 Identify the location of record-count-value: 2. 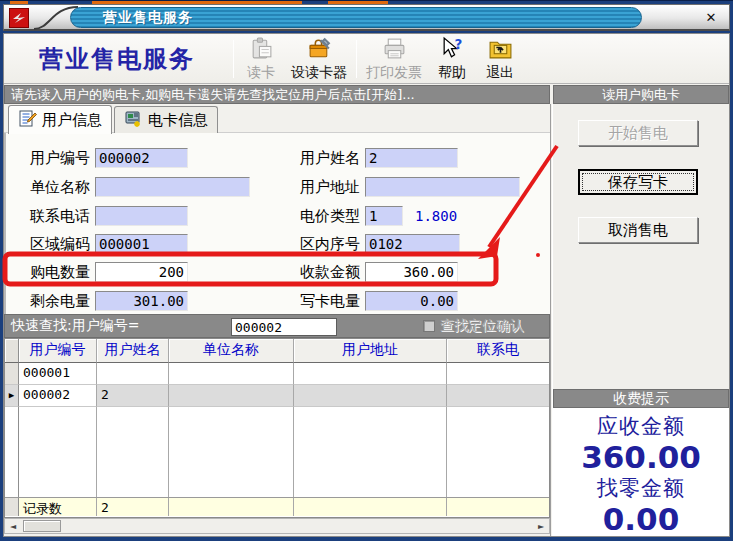
(133, 507).